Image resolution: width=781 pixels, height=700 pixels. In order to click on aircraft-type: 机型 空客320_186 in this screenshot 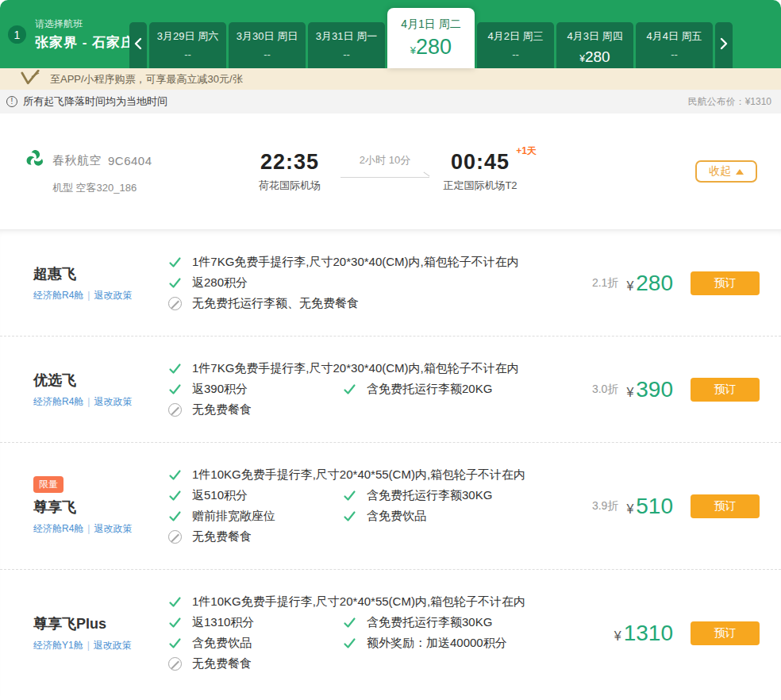, I will do `click(151, 188)`.